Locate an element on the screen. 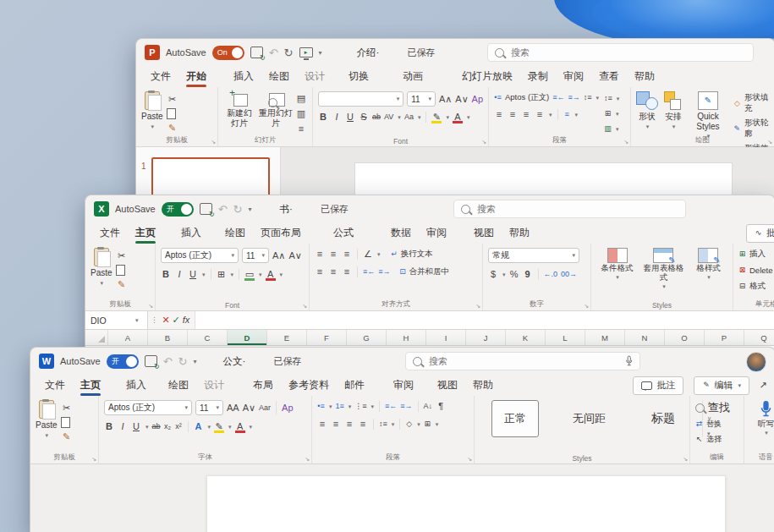 The image size is (774, 532). shrink-font-icon: A∨ is located at coordinates (249, 408).